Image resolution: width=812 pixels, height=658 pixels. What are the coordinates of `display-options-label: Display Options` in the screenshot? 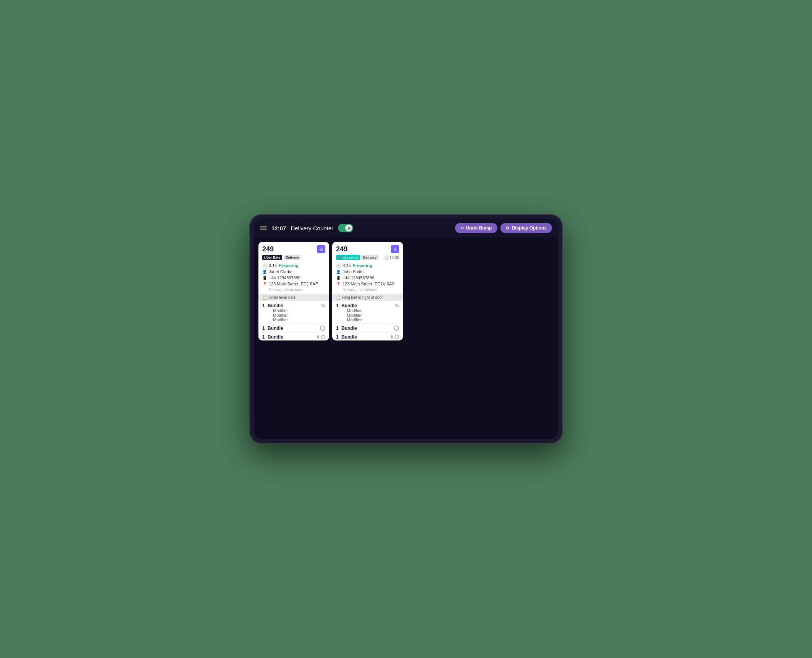 It's located at (529, 228).